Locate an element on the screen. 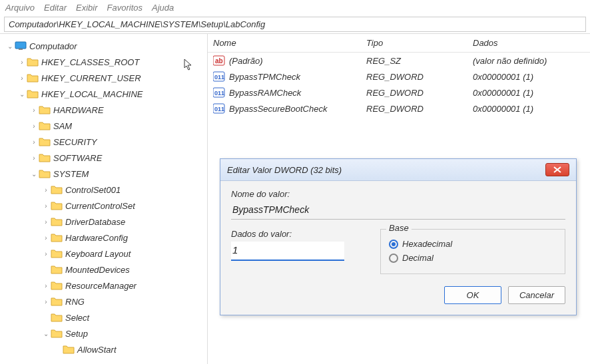  value-data: (valor não definido) is located at coordinates (529, 61).